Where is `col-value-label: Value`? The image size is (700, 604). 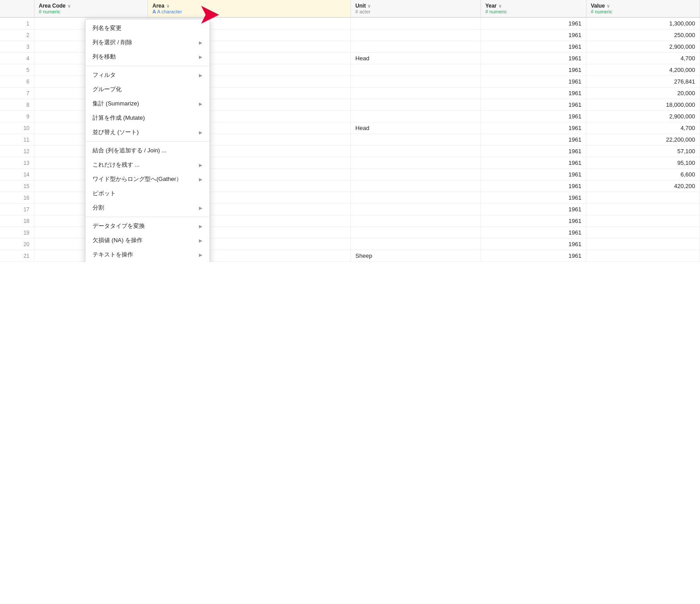 col-value-label: Value is located at coordinates (598, 6).